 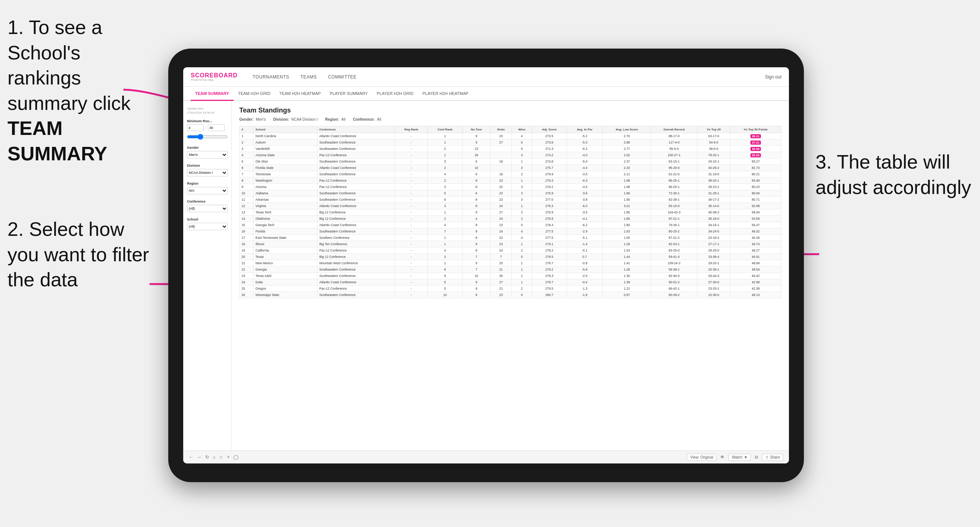 I want to click on reload-icon: ↻, so click(x=207, y=457).